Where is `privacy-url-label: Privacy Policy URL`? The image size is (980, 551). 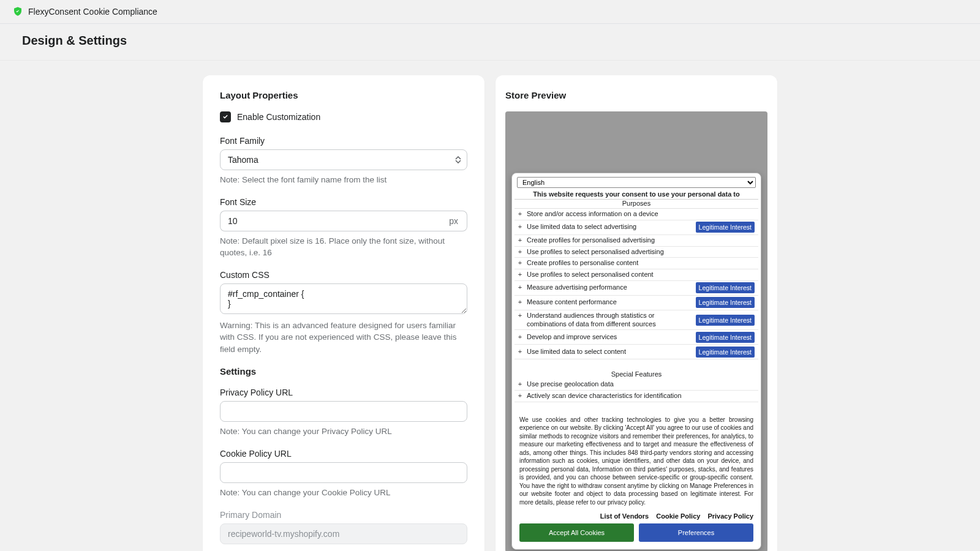
privacy-url-label: Privacy Policy URL is located at coordinates (344, 392).